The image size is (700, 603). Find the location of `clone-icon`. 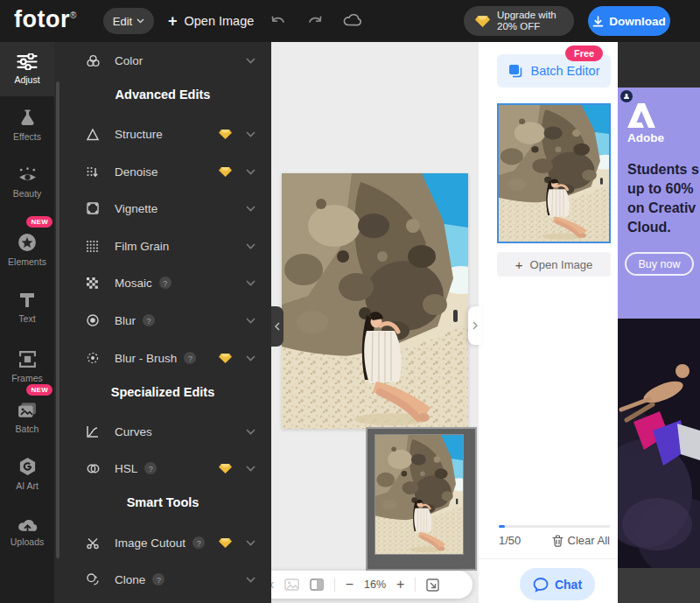

clone-icon is located at coordinates (94, 579).